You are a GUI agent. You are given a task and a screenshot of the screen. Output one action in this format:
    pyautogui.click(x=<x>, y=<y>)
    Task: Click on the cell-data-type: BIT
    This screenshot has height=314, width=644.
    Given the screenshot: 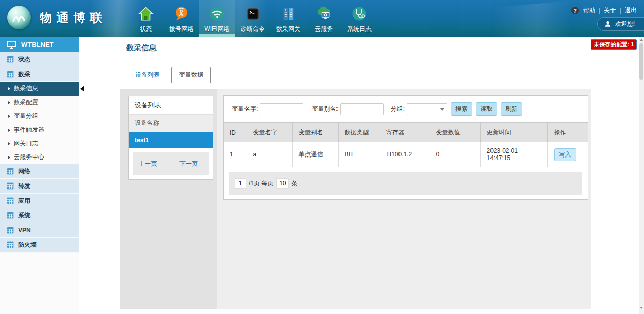 What is the action you would take?
    pyautogui.click(x=359, y=154)
    